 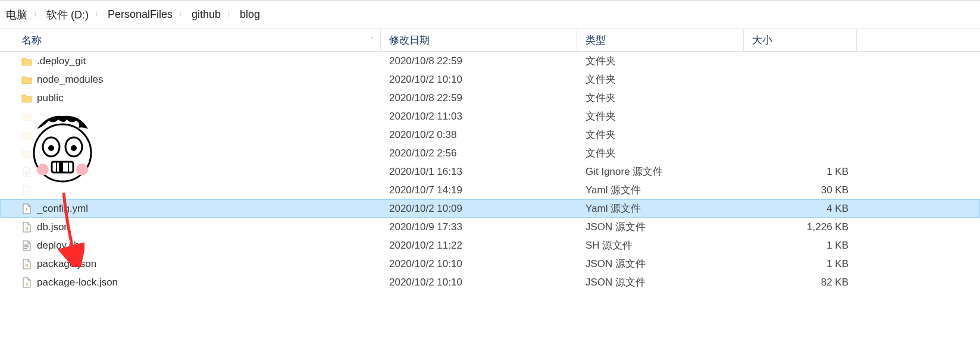 I want to click on cell-modified: 2020/10/7 14:19, so click(x=479, y=190).